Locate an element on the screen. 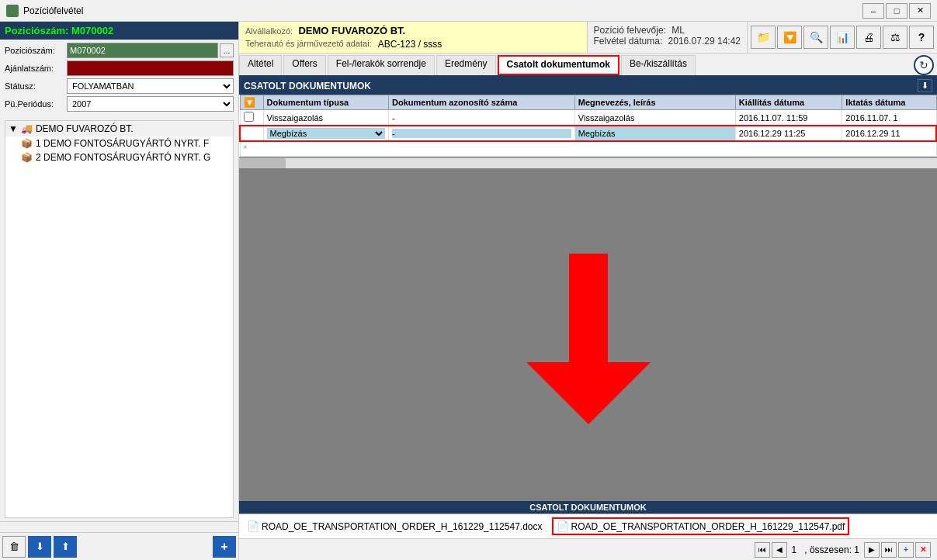 Image resolution: width=937 pixels, height=560 pixels. pozicio-number-label: Poziciószám: M070002 is located at coordinates (59, 31).